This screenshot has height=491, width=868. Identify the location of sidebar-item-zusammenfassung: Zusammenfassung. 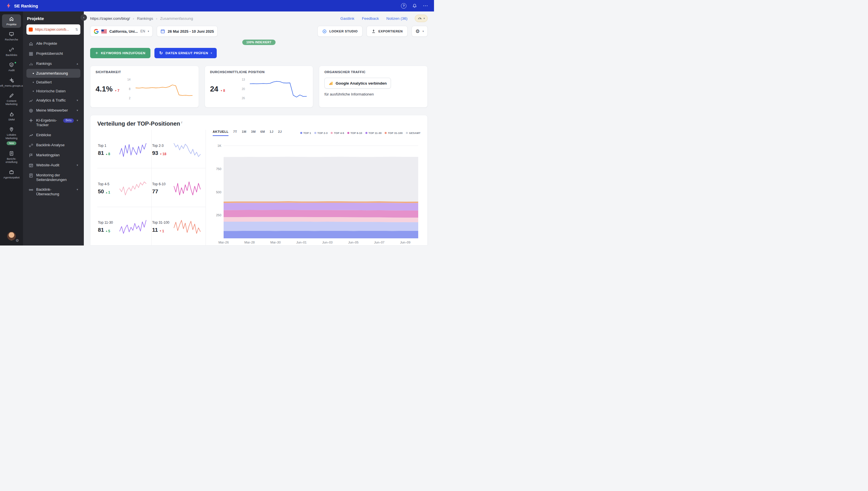
(53, 73).